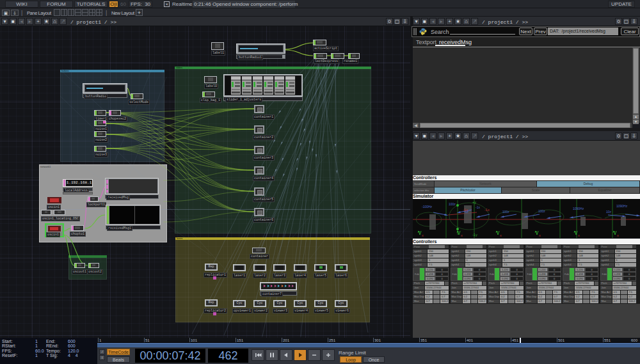 The image size is (640, 364). I want to click on svg-text: 10z, so click(609, 212).